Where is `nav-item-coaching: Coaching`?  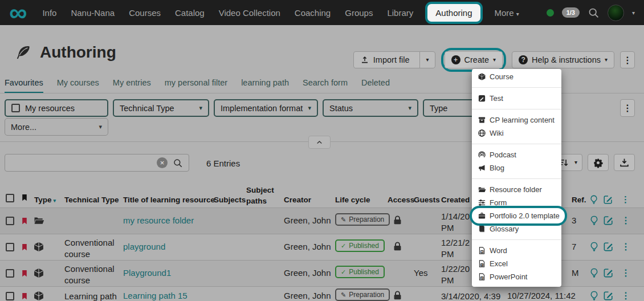 nav-item-coaching: Coaching is located at coordinates (312, 13).